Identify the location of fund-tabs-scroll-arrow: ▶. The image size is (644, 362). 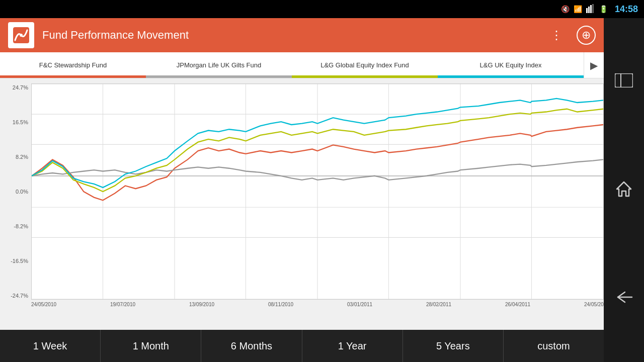
(594, 65).